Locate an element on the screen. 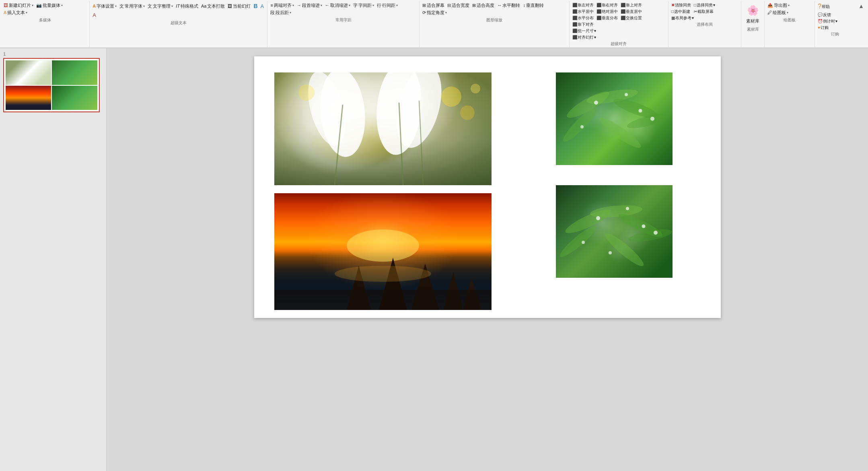  export-img-button: 📤 导出图 ▾ is located at coordinates (779, 6).